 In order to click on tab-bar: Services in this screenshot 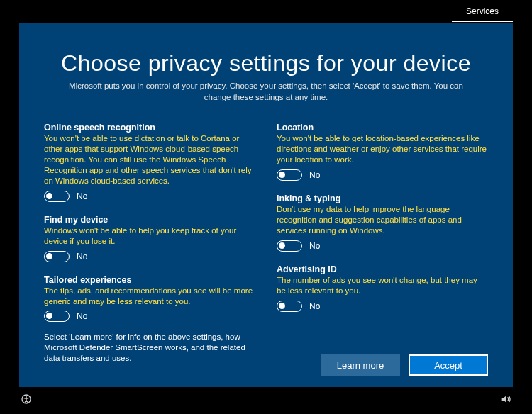, I will do `click(482, 14)`.